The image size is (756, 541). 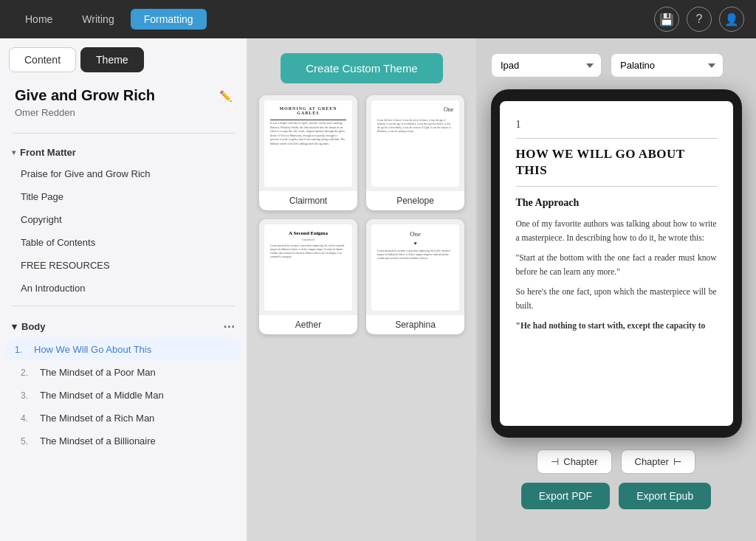 I want to click on theme-card-seraphina: One ♥ Lorem ipsum dolor sit amet consect…, so click(x=415, y=277).